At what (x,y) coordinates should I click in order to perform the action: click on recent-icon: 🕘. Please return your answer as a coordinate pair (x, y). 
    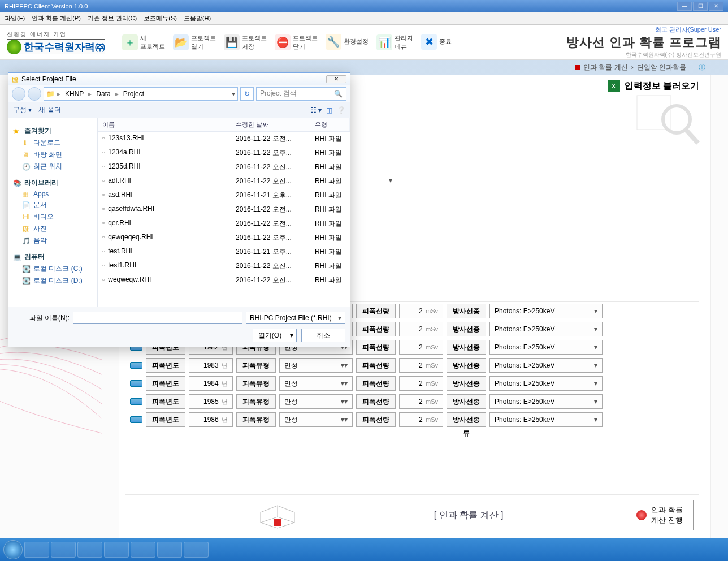
    Looking at the image, I should click on (26, 167).